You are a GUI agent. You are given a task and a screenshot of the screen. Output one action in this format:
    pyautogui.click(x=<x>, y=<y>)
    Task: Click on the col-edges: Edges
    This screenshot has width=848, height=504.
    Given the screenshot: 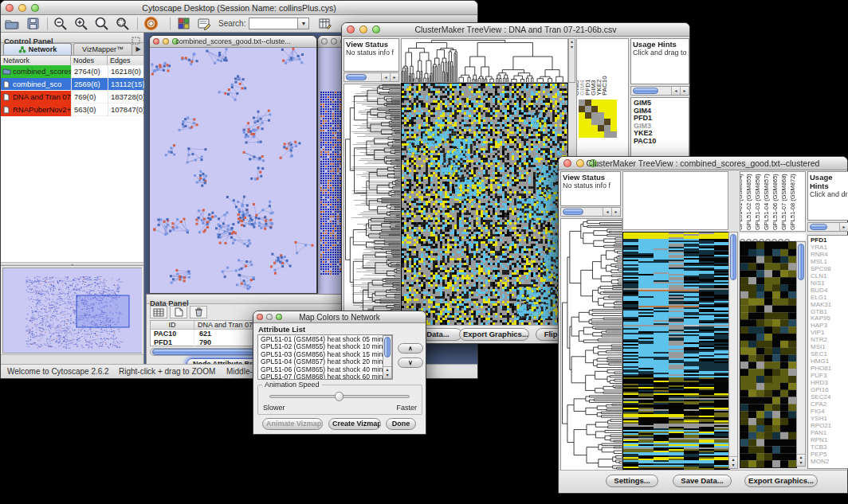 What is the action you would take?
    pyautogui.click(x=126, y=61)
    